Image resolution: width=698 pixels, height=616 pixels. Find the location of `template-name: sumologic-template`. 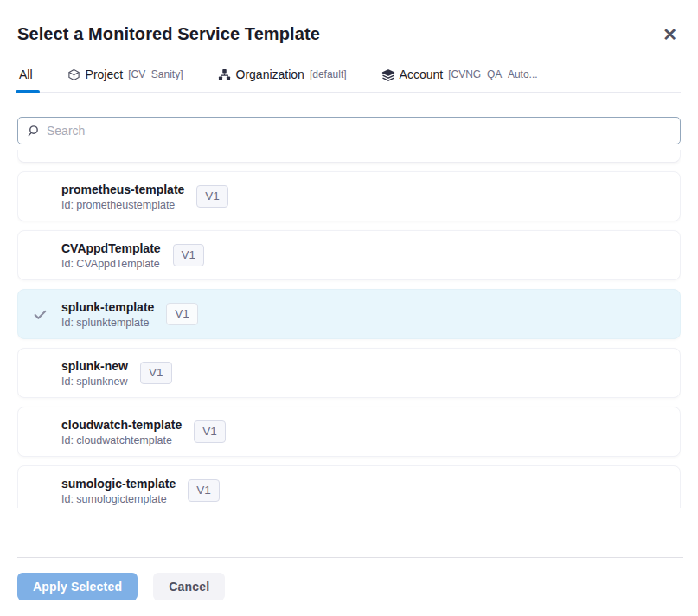

template-name: sumologic-template is located at coordinates (118, 484).